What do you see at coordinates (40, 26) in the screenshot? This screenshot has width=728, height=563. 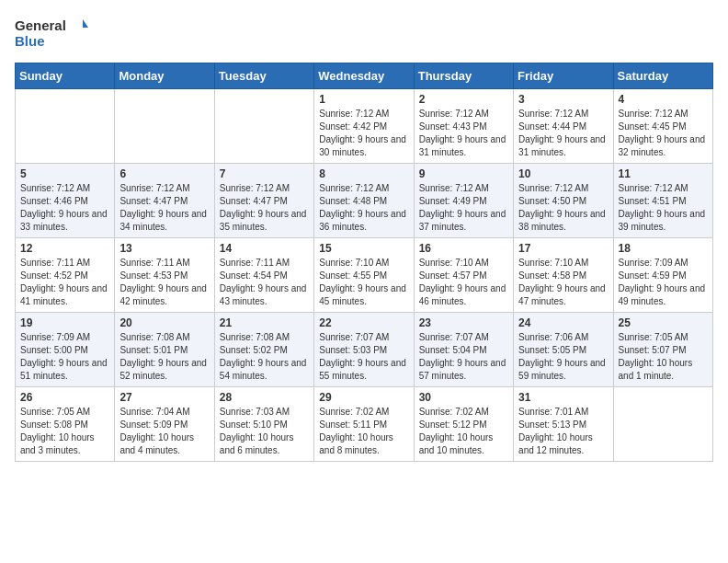 I see `svg-text: General` at bounding box center [40, 26].